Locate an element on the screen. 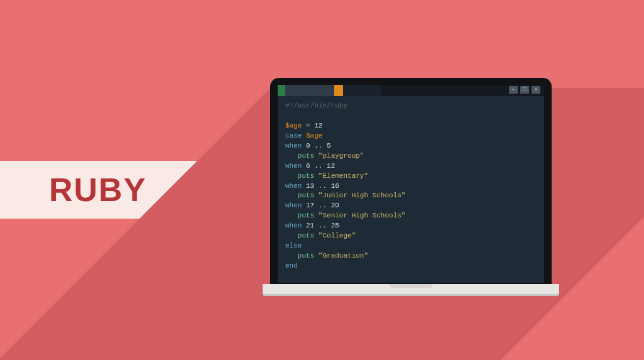 The width and height of the screenshot is (644, 360). close-button: × is located at coordinates (536, 90).